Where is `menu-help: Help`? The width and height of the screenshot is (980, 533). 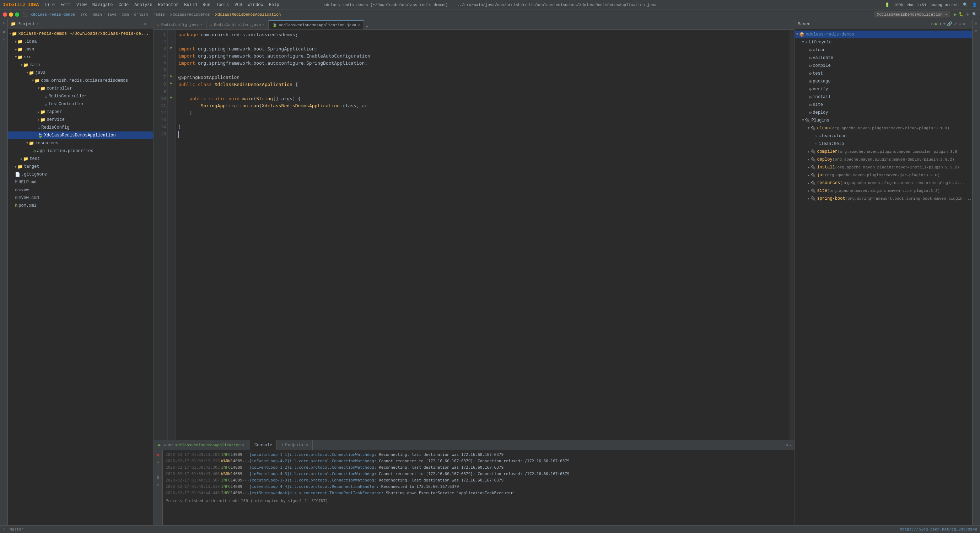
menu-help: Help is located at coordinates (274, 5).